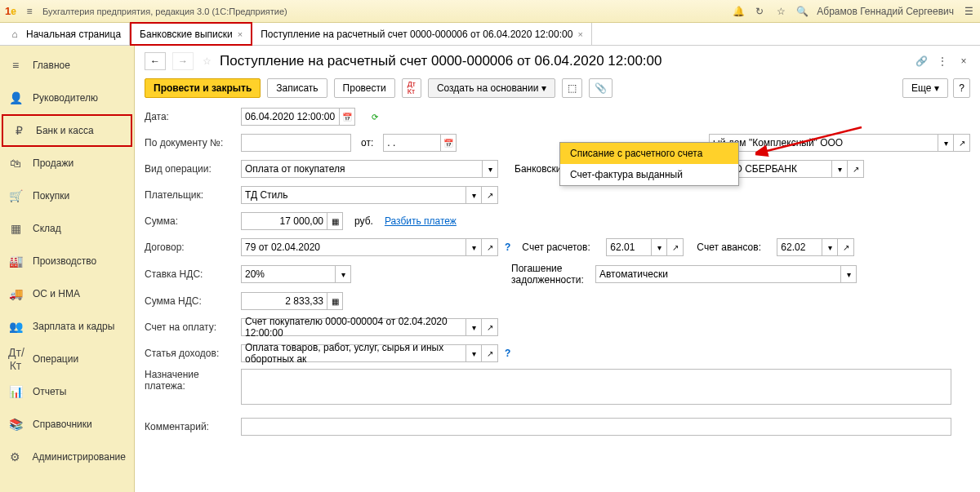 Image resolution: width=980 pixels, height=492 pixels. What do you see at coordinates (191, 34) in the screenshot?
I see `tab-bank-statements: Банковские выписки ×` at bounding box center [191, 34].